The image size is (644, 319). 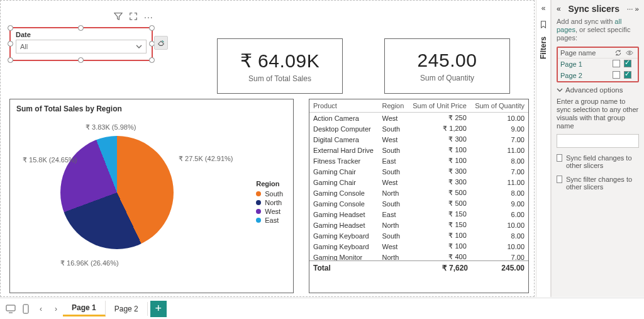 I want to click on legend-item: East, so click(x=269, y=220).